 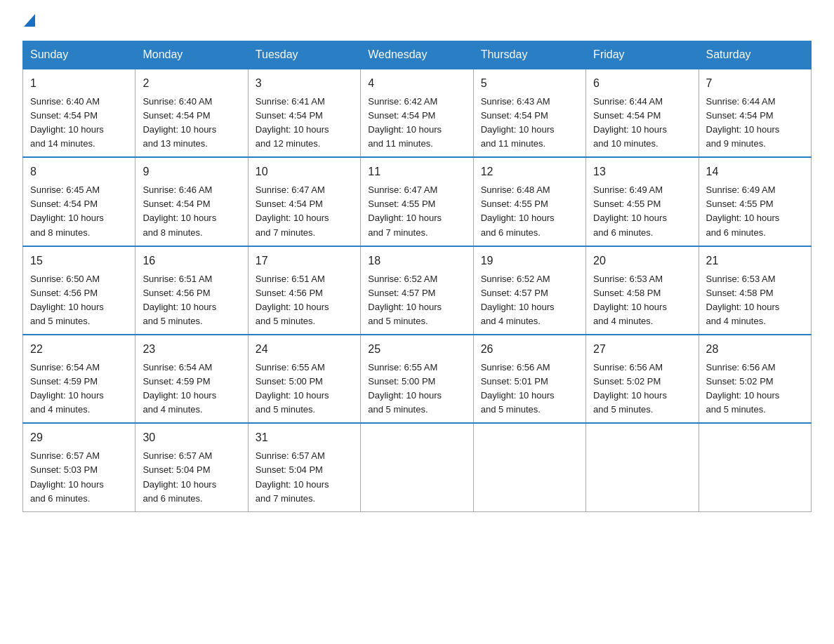 I want to click on calendar-cell: 14Sunrise: 6:49 AMSunset: 4:55 PMDayligh…, so click(x=755, y=201).